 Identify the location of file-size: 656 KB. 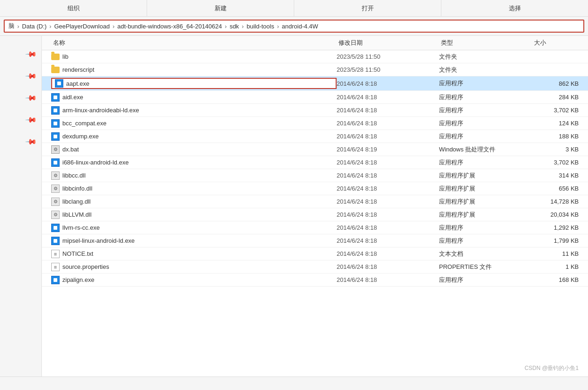
(560, 188).